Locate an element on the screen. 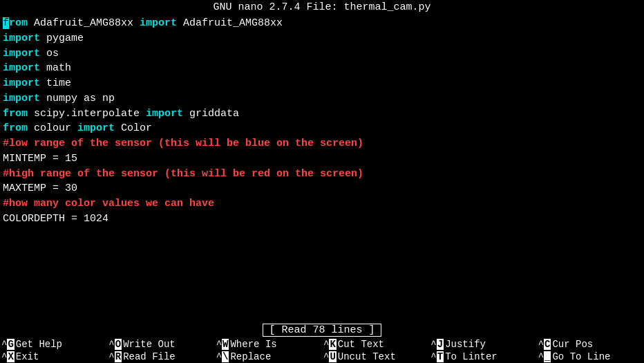  cmd-label: Cut Text is located at coordinates (361, 344).